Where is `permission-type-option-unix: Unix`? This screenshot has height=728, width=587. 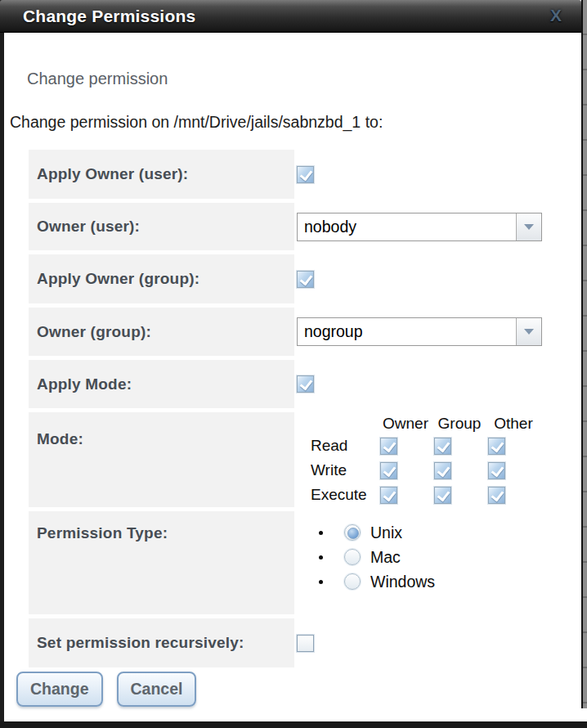 permission-type-option-unix: Unix is located at coordinates (366, 533).